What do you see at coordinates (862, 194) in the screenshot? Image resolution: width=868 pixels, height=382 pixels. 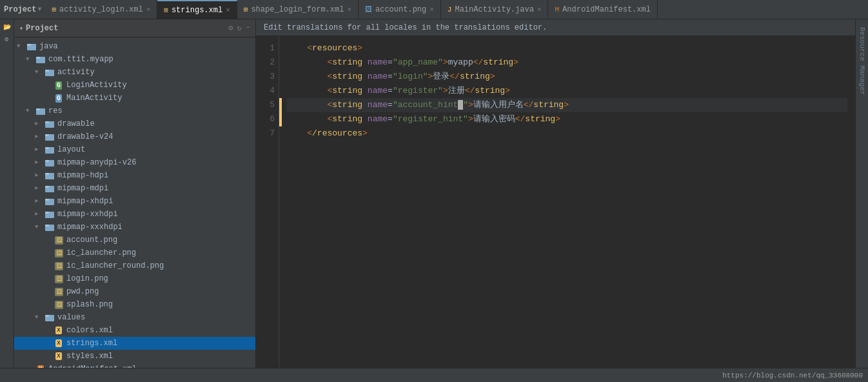 I see `right-strip: Resource Manager` at bounding box center [862, 194].